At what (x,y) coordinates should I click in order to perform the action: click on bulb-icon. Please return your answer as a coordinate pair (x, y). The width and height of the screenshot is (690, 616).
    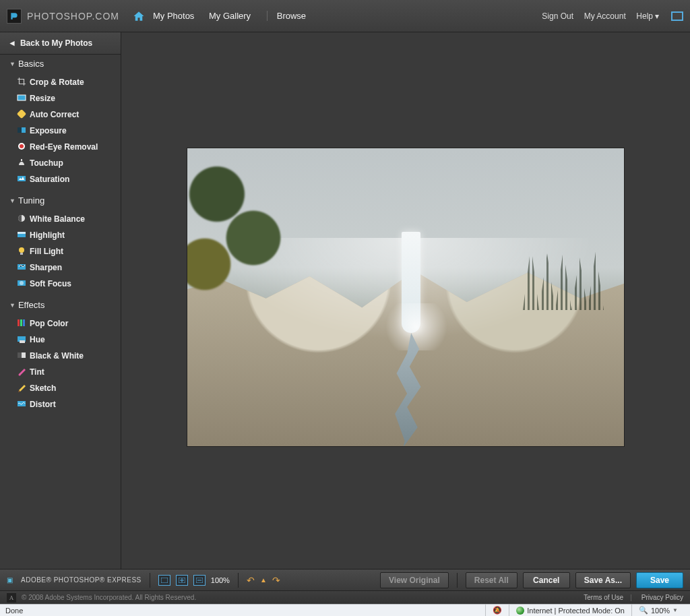
    Looking at the image, I should click on (22, 251).